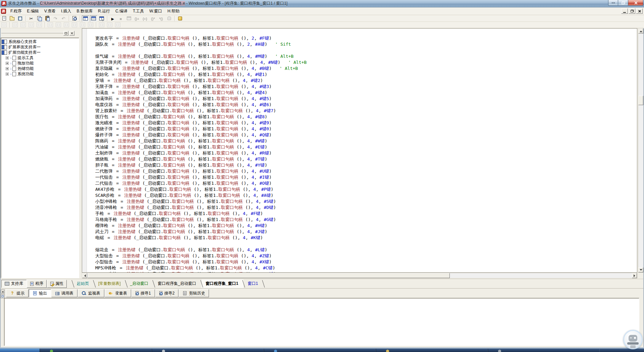  Describe the element at coordinates (366, 44) in the screenshot. I see `code-line: 踢队友 ＝ 注册热键 (_启动窗口.取窗口句柄 (), 标签1.取窗口句柄 ()…` at that location.